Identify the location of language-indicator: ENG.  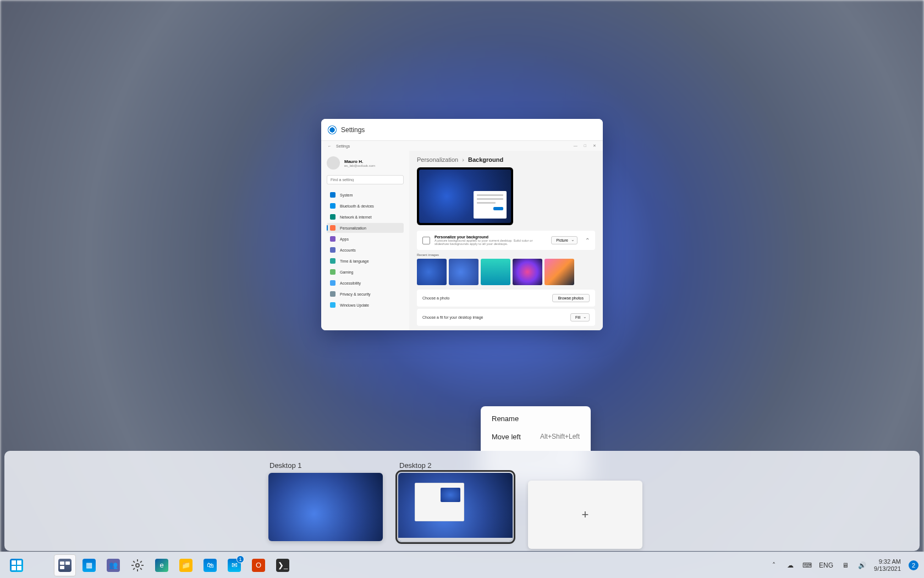
(826, 565).